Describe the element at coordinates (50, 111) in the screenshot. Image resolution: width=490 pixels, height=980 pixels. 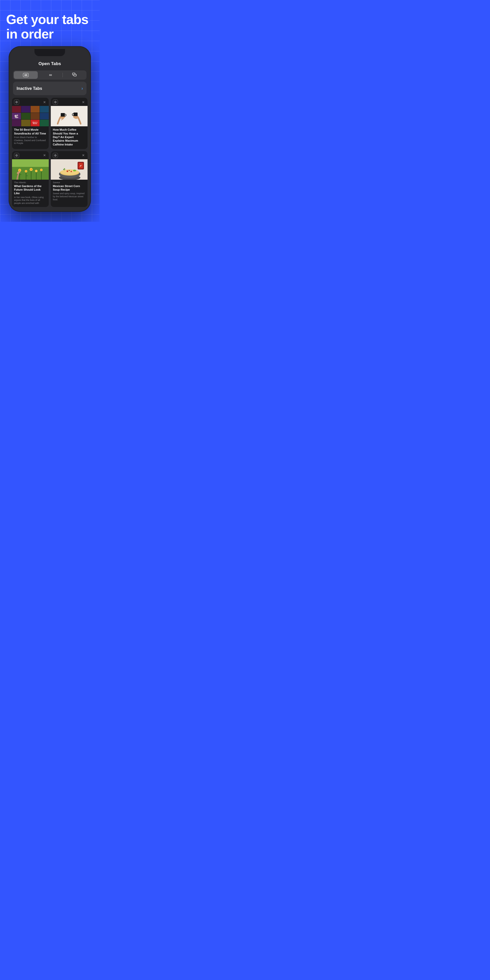
I see `background: Get your tabs in order Open Tabs 44 ∞` at that location.